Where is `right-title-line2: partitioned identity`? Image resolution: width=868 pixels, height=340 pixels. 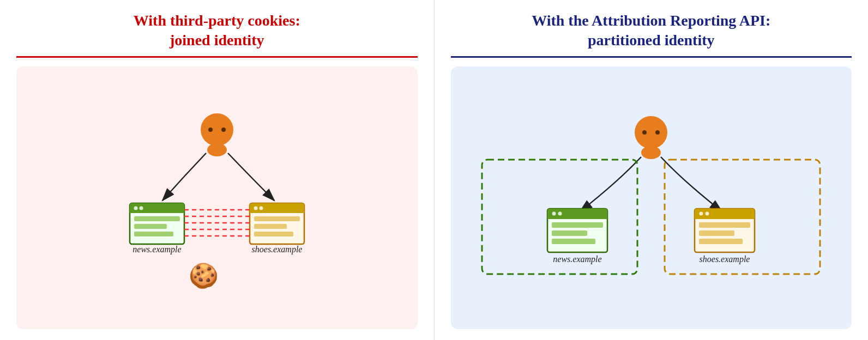
right-title-line2: partitioned identity is located at coordinates (651, 40).